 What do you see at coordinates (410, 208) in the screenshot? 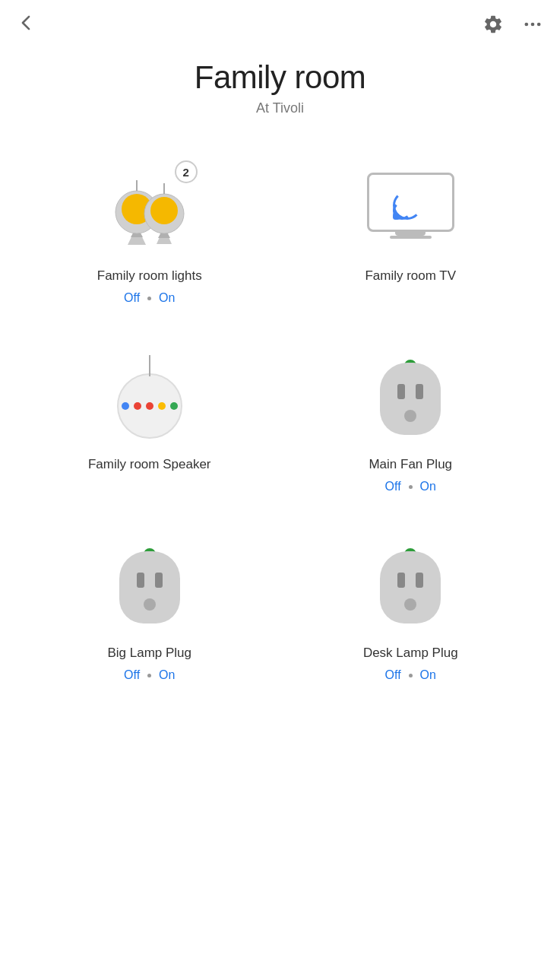
I see `tv-icon` at bounding box center [410, 208].